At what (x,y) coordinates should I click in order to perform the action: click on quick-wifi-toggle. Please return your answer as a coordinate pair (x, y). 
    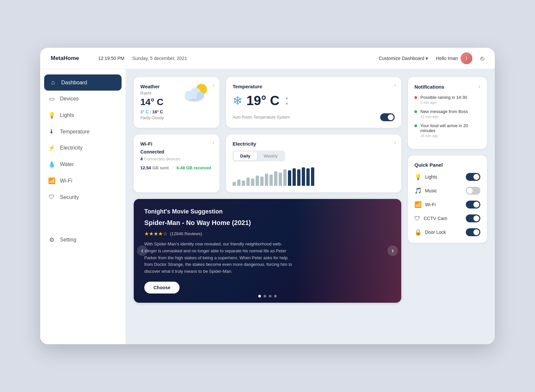
    Looking at the image, I should click on (473, 205).